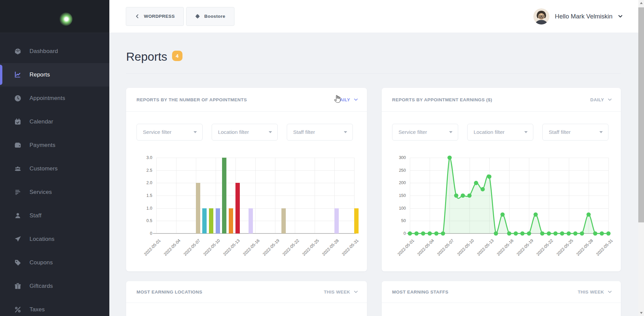 Image resolution: width=644 pixels, height=316 pixels. Describe the element at coordinates (641, 313) in the screenshot. I see `scroll-down-button` at that location.